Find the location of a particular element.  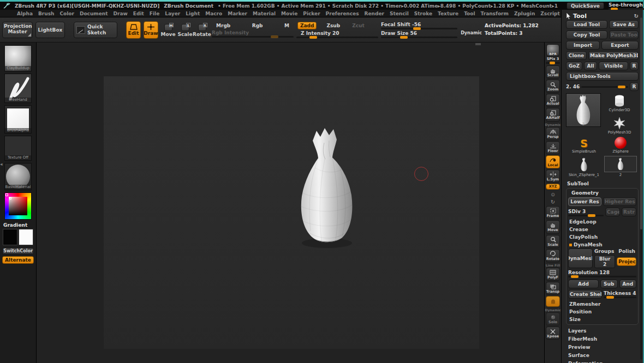

size-section-header: Size is located at coordinates (603, 319).